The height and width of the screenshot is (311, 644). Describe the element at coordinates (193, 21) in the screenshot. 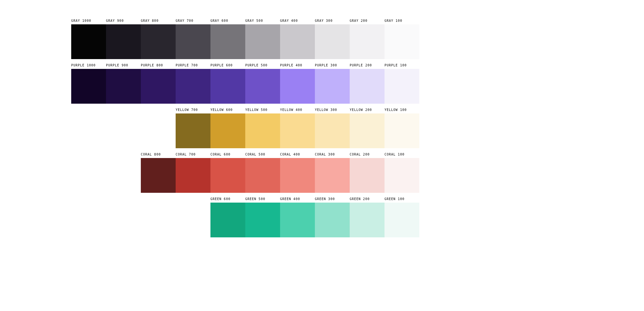

I see `gray-swatch-label: GRAY 700` at that location.